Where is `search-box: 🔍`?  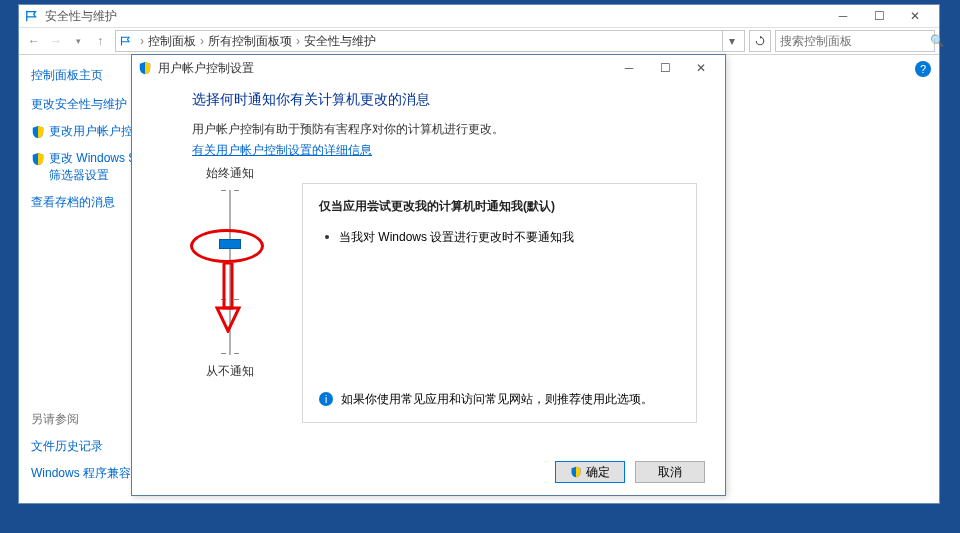 search-box: 🔍 is located at coordinates (855, 41).